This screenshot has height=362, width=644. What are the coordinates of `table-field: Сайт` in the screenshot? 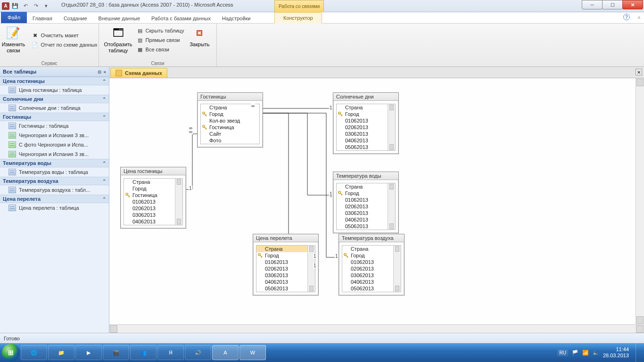 It's located at (230, 134).